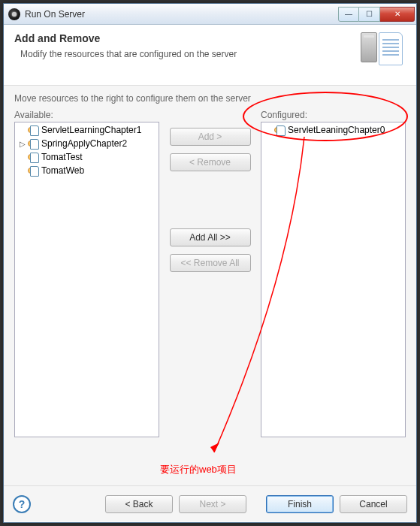 This screenshot has width=420, height=526. I want to click on header-subtitle: Modify the resources that are configured…, so click(191, 54).